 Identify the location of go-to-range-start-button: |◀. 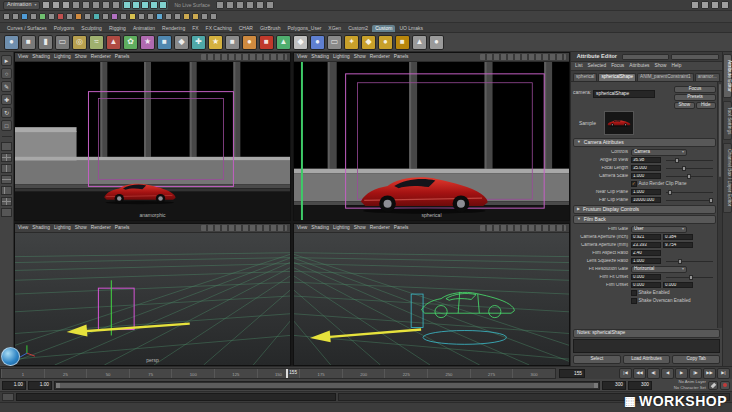
(626, 374).